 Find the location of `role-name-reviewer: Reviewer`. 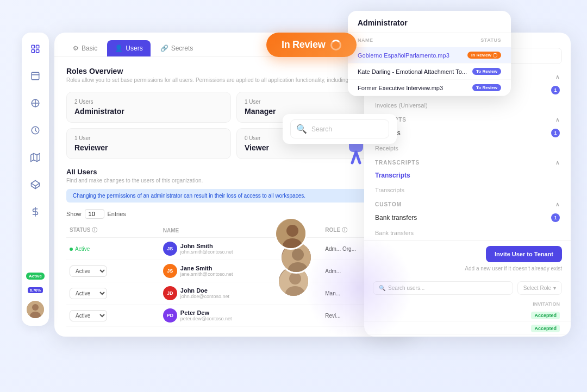

role-name-reviewer: Reviewer is located at coordinates (149, 148).